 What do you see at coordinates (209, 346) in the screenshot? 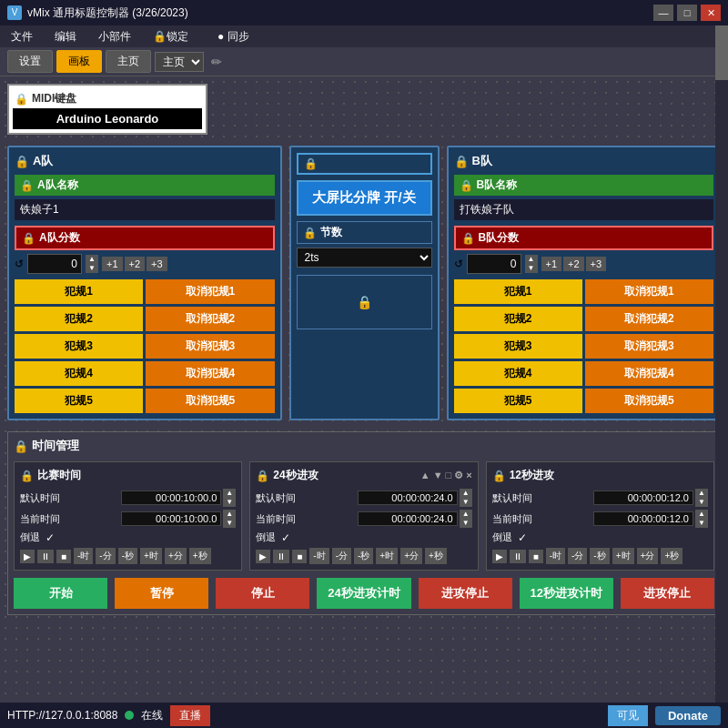
I see `team-a-cancel-foul3-btn: 取消犯规3` at bounding box center [209, 346].